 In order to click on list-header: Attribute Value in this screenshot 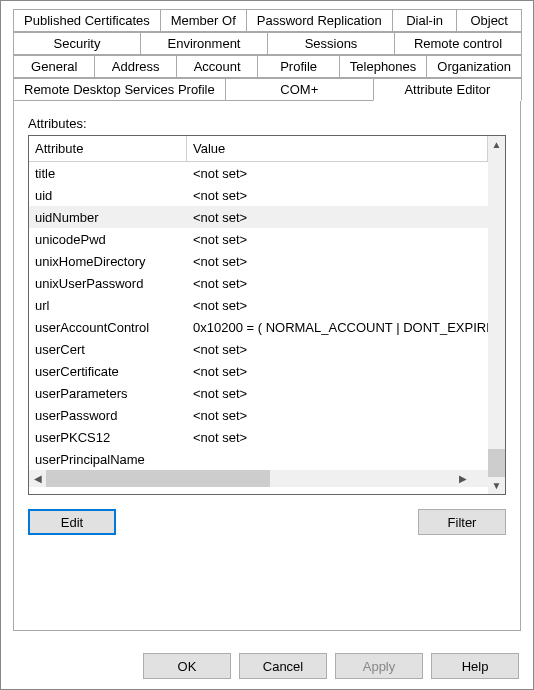, I will do `click(258, 149)`.